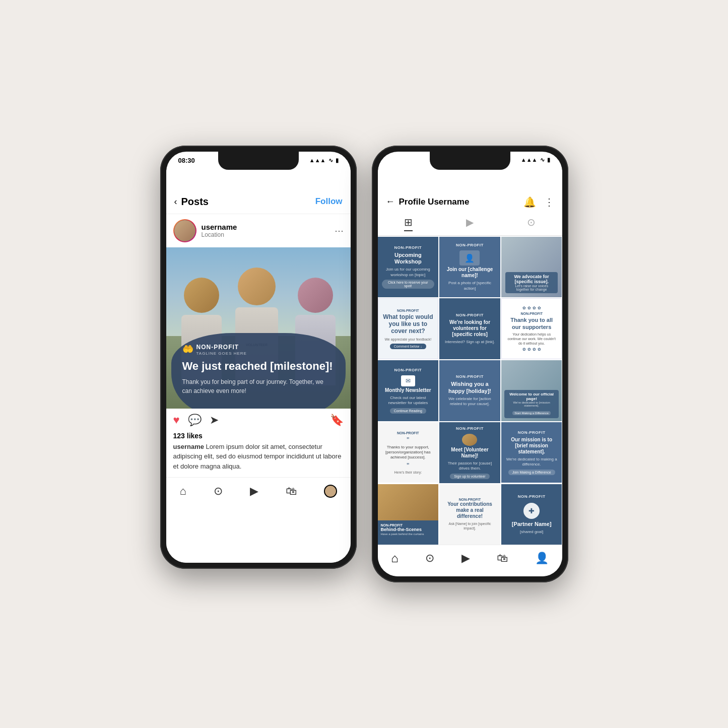  What do you see at coordinates (532, 452) in the screenshot?
I see `grid-item-12: NON-PROFIT Our mission is to [brief miss…` at bounding box center [532, 452].